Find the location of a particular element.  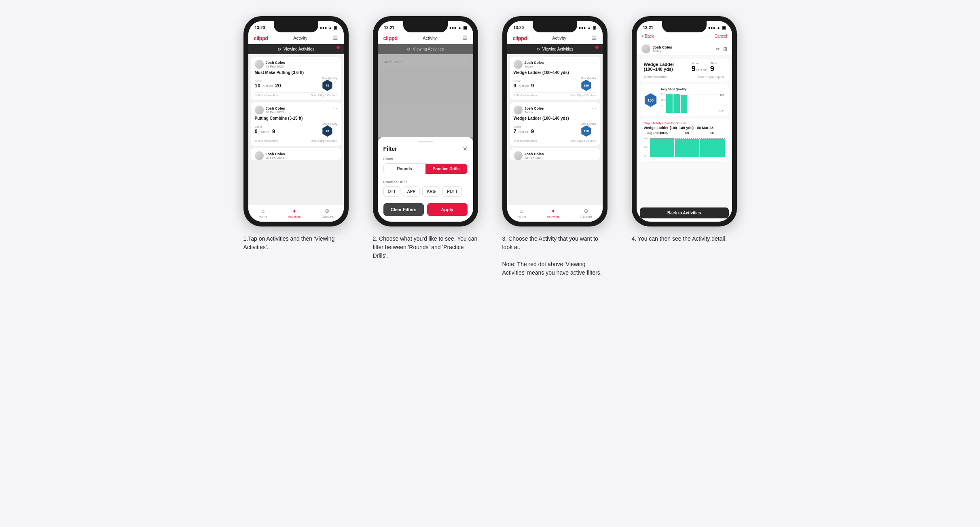

more-icon-3-1: ··· is located at coordinates (594, 63).